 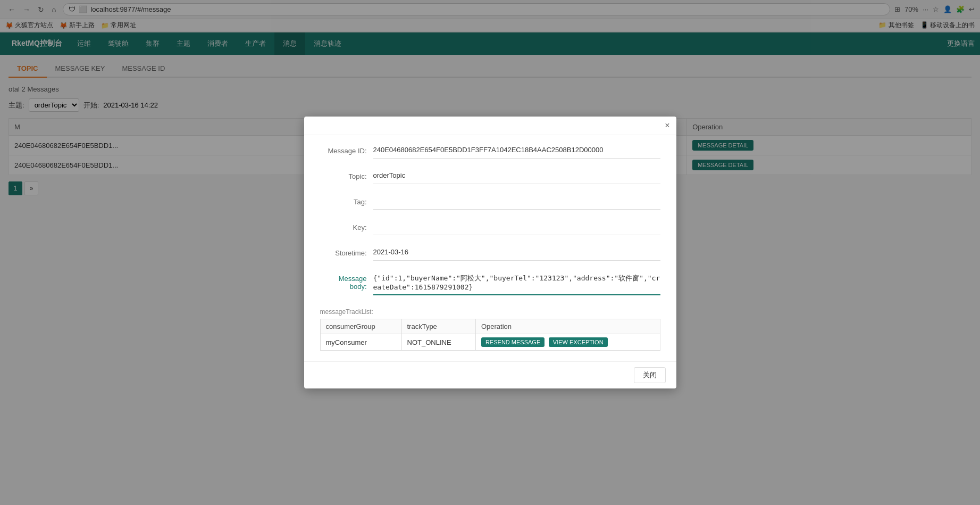 I want to click on message-id-value: 240E04680682E654F0E5BDD1F3FF7A1042EC18B4…, so click(x=517, y=150).